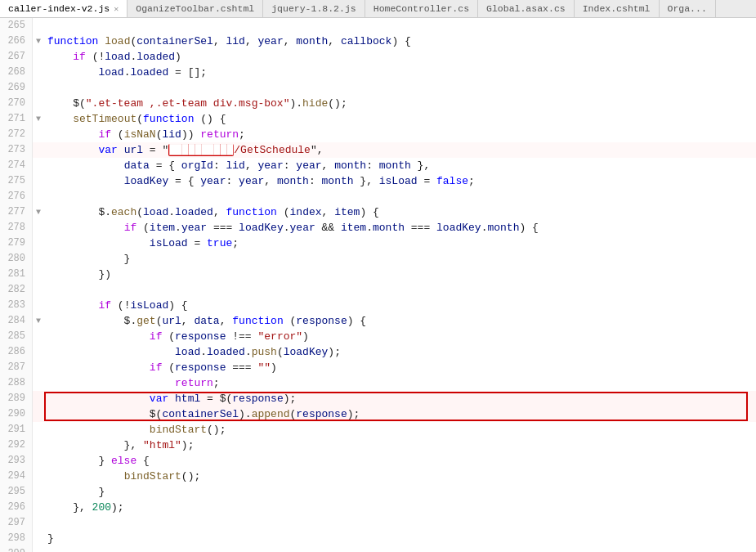 The image size is (756, 552). What do you see at coordinates (378, 476) in the screenshot?
I see `table-row: 294 bindStart();` at bounding box center [378, 476].